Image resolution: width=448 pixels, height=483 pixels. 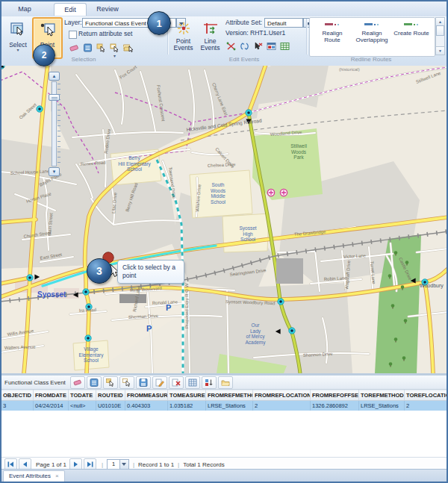 What do you see at coordinates (94, 382) in the screenshot?
I see `panel-list-button` at bounding box center [94, 382].